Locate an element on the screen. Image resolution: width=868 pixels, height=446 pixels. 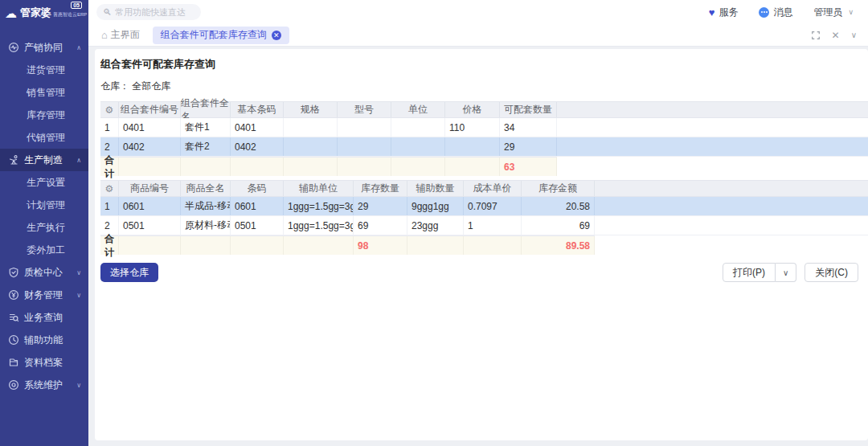
column-header: 商品全名 is located at coordinates (206, 188).